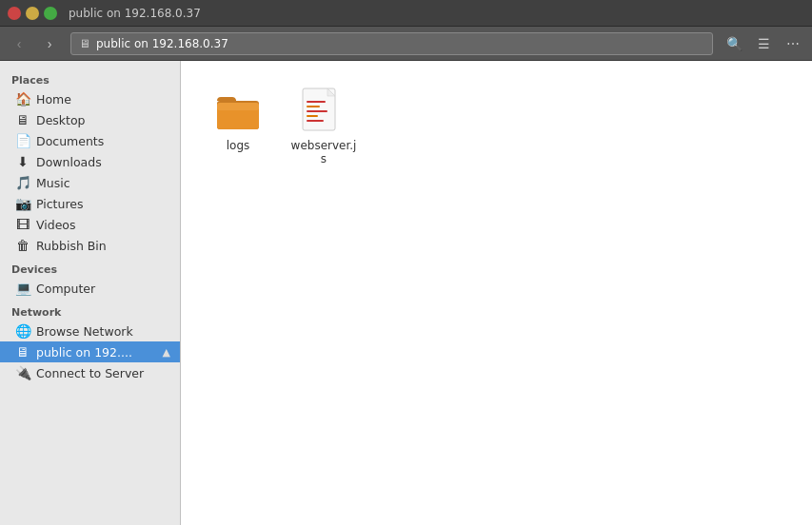 Image resolution: width=812 pixels, height=525 pixels. I want to click on places-header: Places, so click(89, 80).